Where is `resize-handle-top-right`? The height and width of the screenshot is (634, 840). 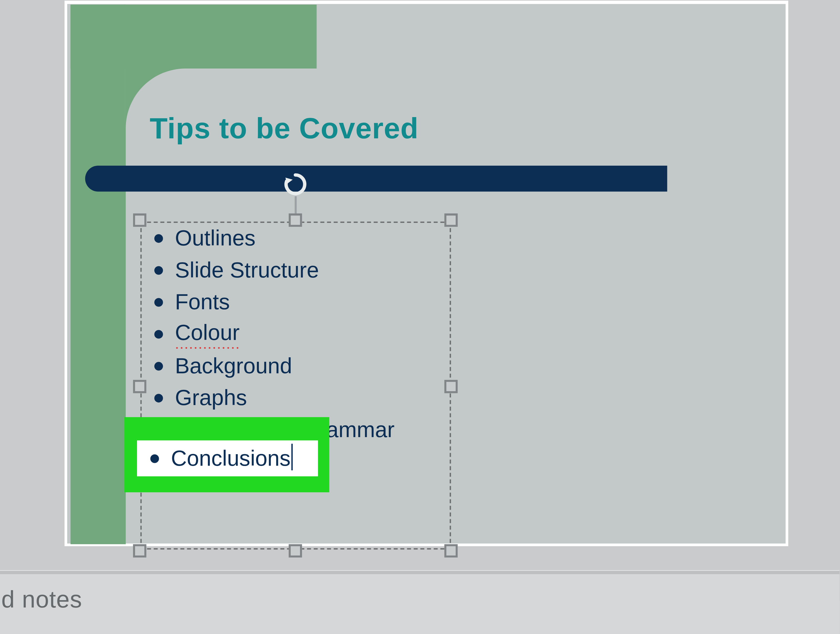
resize-handle-top-right is located at coordinates (451, 220).